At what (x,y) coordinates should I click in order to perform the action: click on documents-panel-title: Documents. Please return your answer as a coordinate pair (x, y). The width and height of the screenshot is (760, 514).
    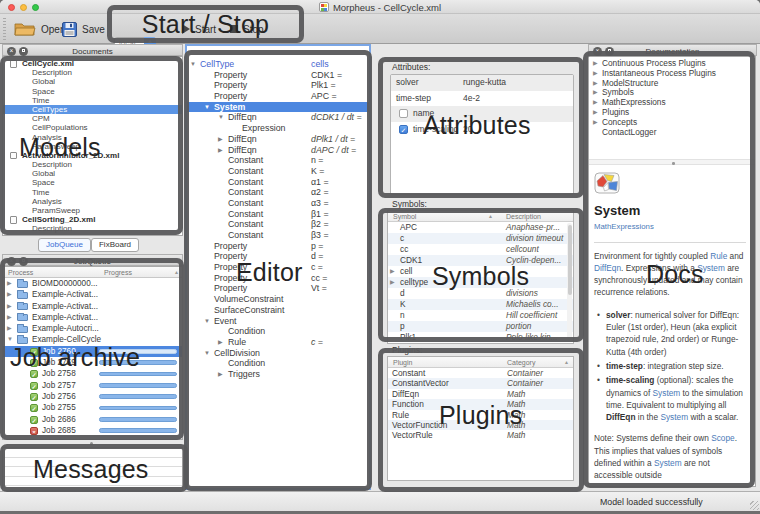
    Looking at the image, I should click on (92, 52).